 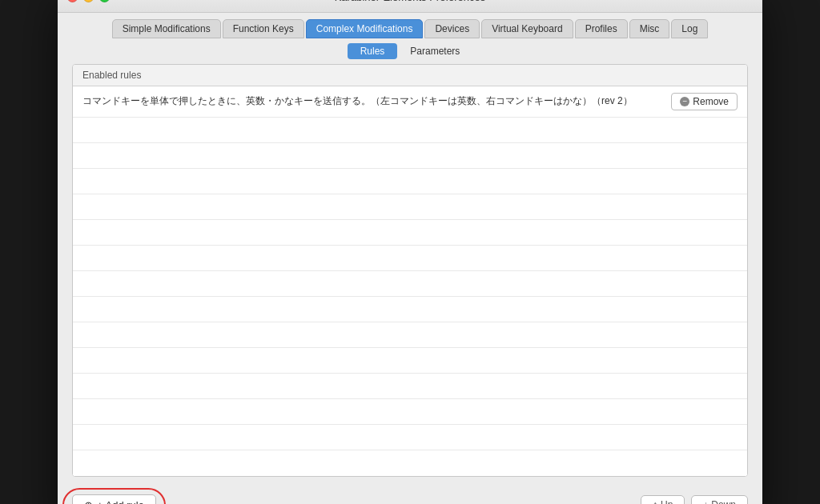 What do you see at coordinates (685, 102) in the screenshot?
I see `remove-icon: −` at bounding box center [685, 102].